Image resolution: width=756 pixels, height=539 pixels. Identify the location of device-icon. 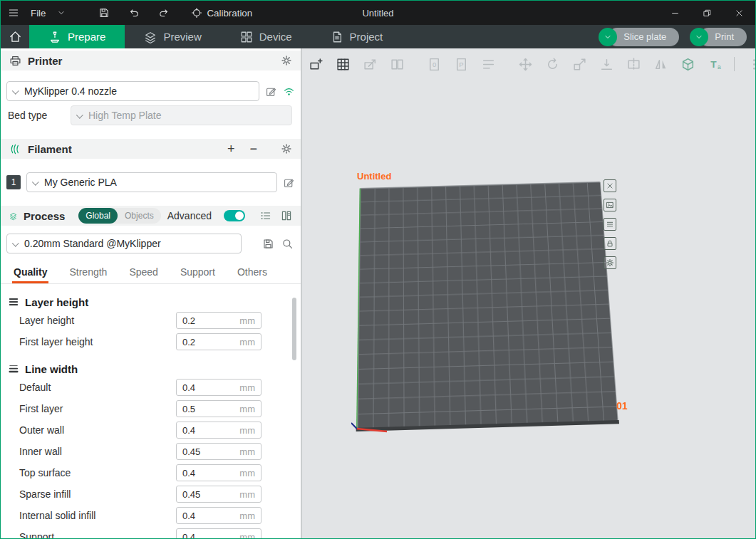
(247, 37).